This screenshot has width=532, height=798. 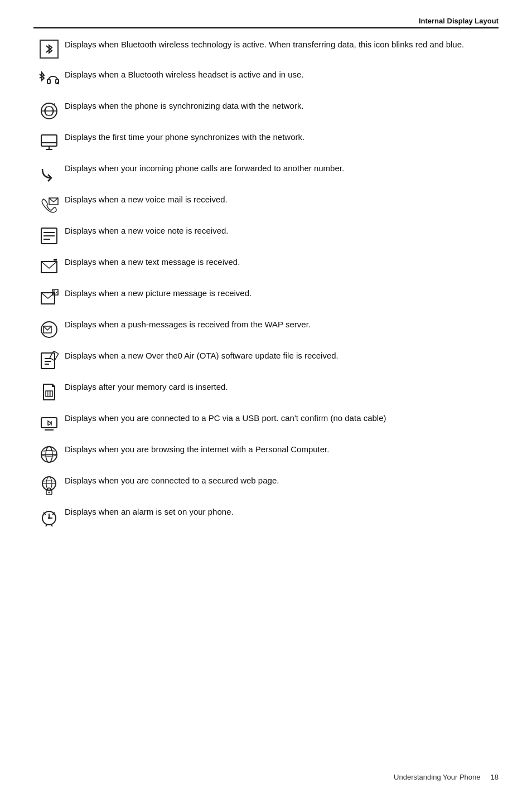 What do you see at coordinates (282, 75) in the screenshot?
I see `bluetooth-headset-desc: Displays when a Bluetooth wireless heads…` at bounding box center [282, 75].